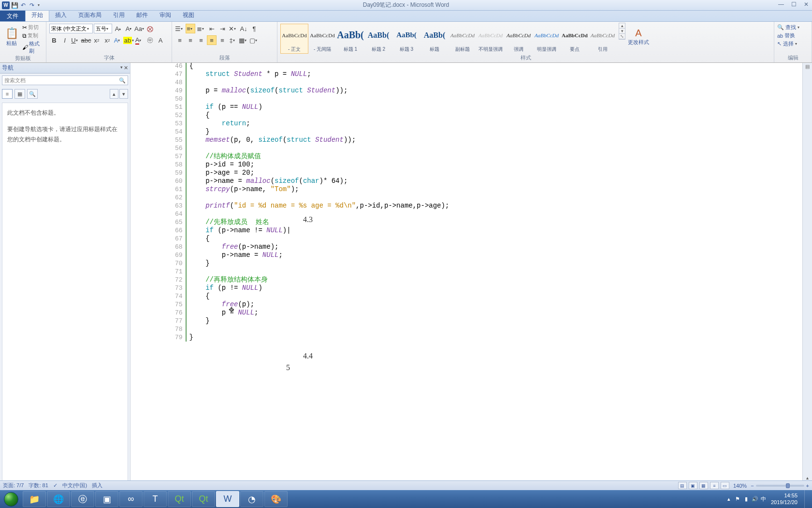 This screenshot has height=508, width=812. What do you see at coordinates (244, 29) in the screenshot?
I see `sort-button: A↓` at bounding box center [244, 29].